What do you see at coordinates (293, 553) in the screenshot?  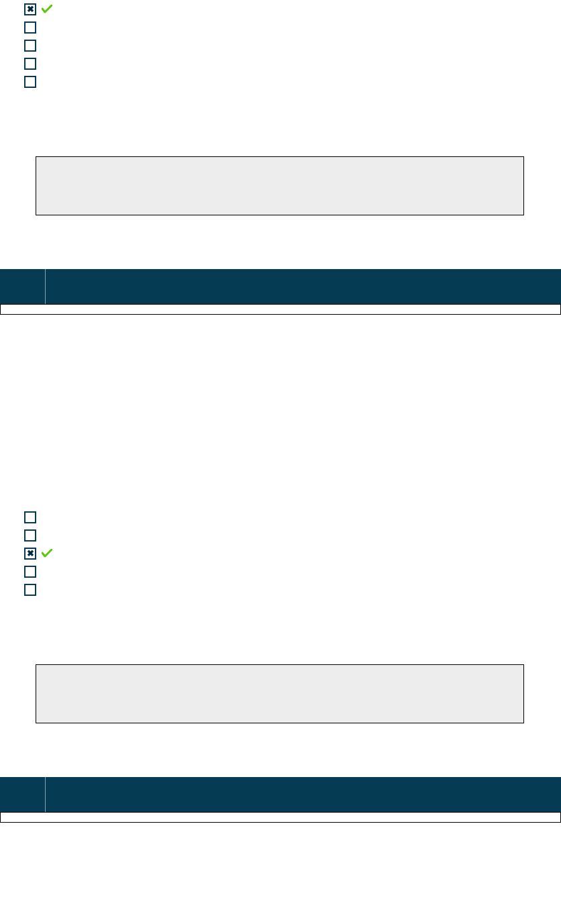 I see `q2-option-list: ✖` at bounding box center [293, 553].